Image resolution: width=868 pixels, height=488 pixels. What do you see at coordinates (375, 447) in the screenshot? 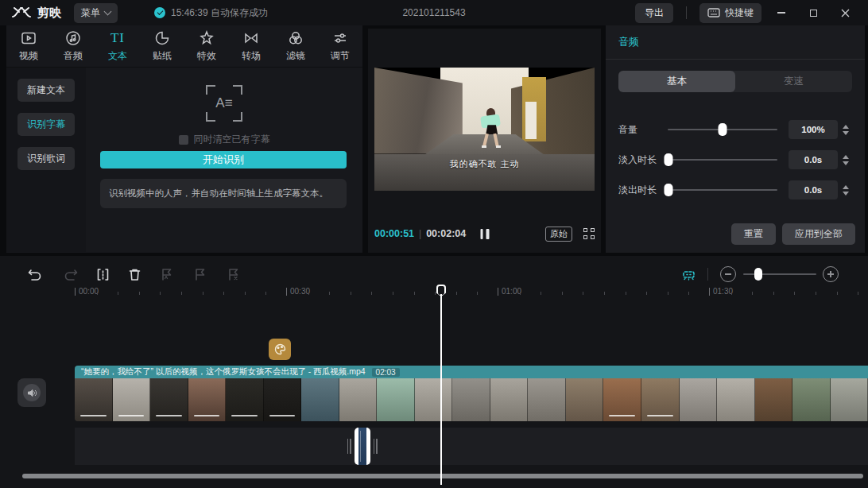
I see `clip-right-handle` at bounding box center [375, 447].